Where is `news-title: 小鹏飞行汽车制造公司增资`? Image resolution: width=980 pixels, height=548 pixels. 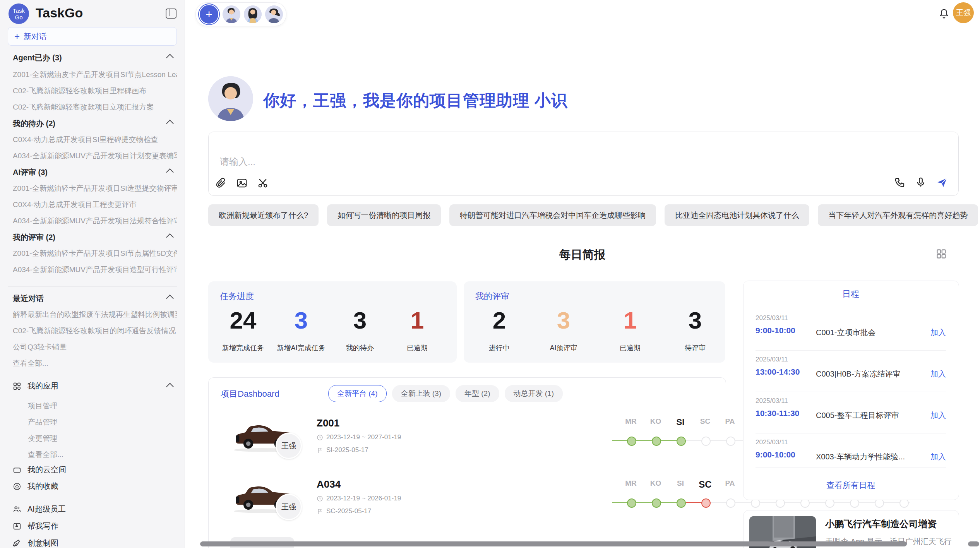
news-title: 小鹏飞行汽车制造公司增资 is located at coordinates (889, 524).